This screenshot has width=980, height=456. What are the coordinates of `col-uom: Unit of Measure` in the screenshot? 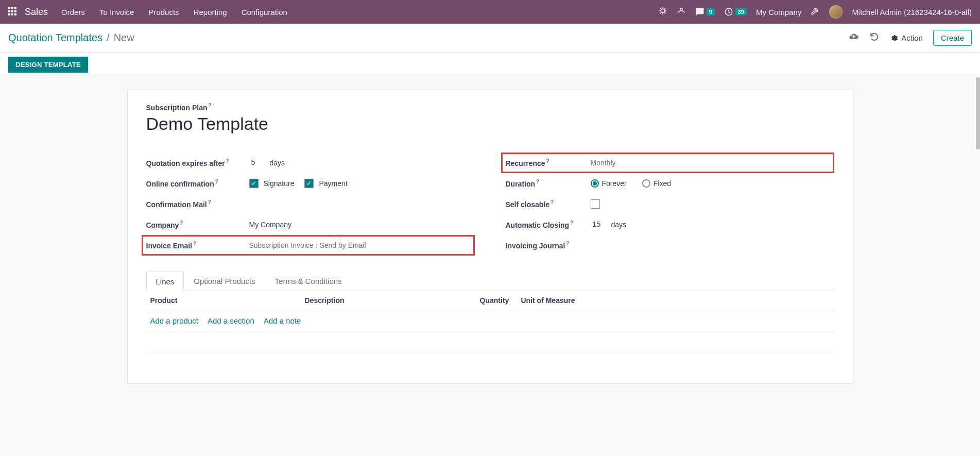 It's located at (676, 300).